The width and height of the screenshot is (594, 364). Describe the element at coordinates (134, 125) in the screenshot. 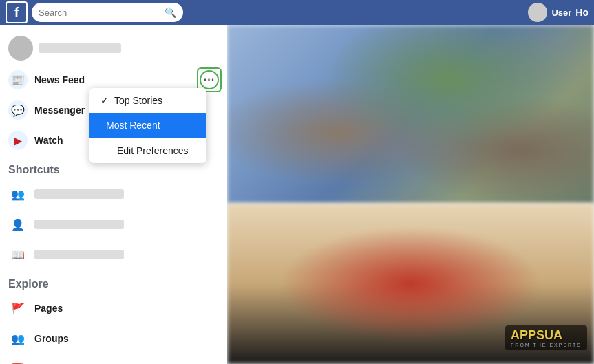

I see `most-recent-label: Most Recent` at that location.